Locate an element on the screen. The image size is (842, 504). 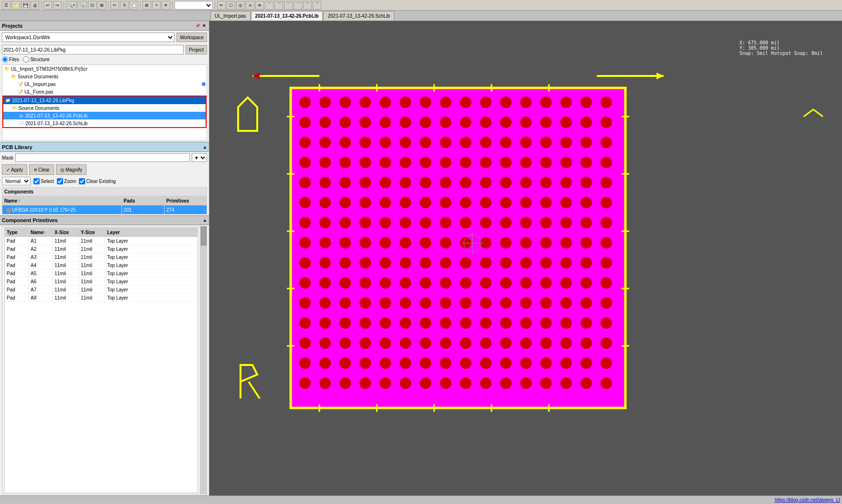
tree-item: 📄2021-07-13_13-42-26.SchLib is located at coordinates (104, 123).